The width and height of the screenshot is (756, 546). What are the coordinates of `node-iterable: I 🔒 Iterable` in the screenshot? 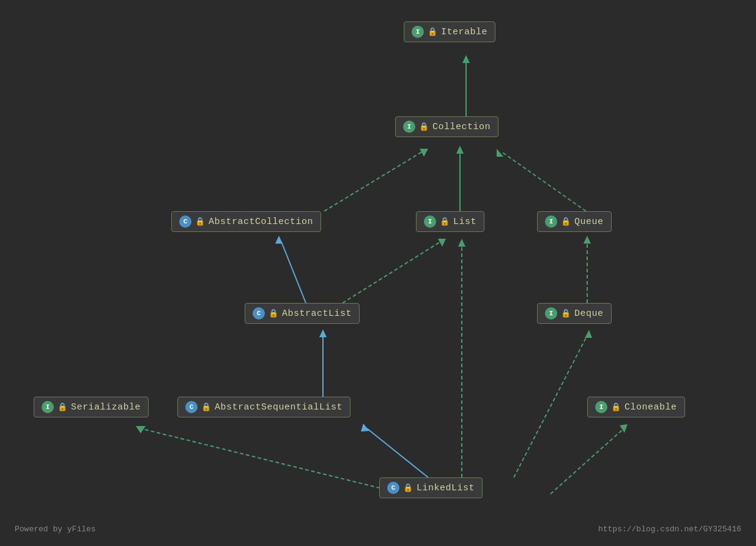 It's located at (450, 32).